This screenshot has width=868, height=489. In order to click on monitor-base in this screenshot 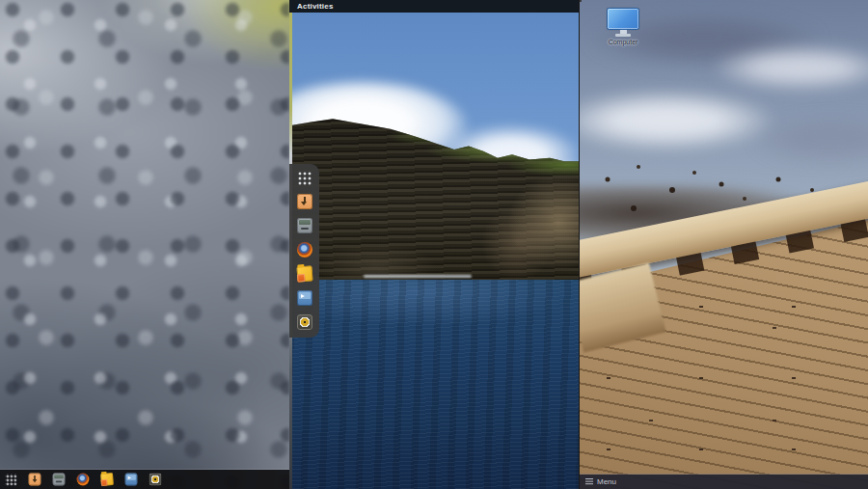, I will do `click(623, 35)`.